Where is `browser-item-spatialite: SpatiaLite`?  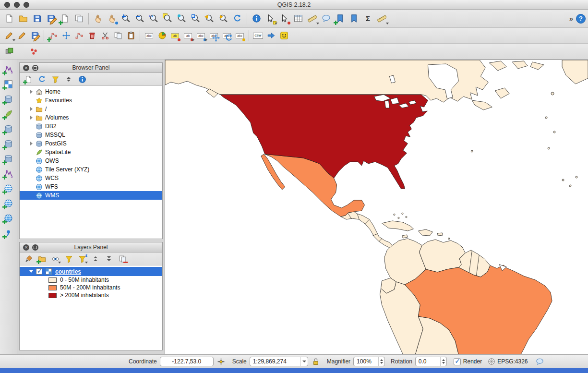 browser-item-spatialite: SpatiaLite is located at coordinates (91, 152).